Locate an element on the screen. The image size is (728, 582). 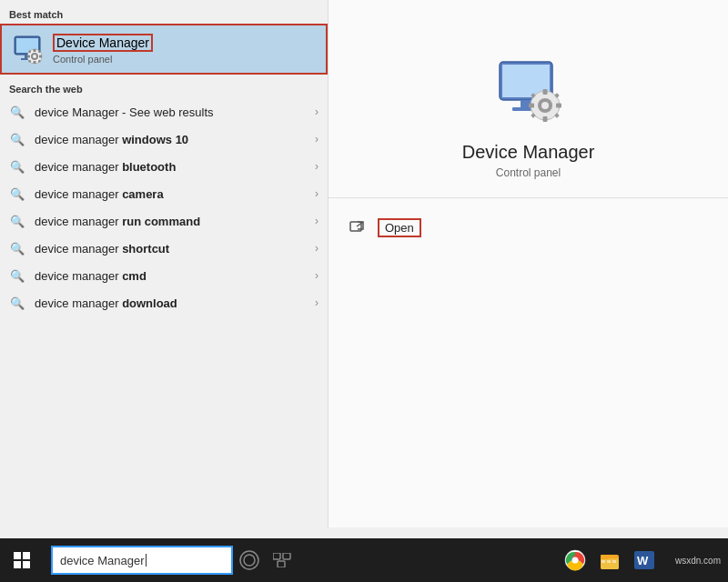
taskbar-cursor is located at coordinates (146, 560).